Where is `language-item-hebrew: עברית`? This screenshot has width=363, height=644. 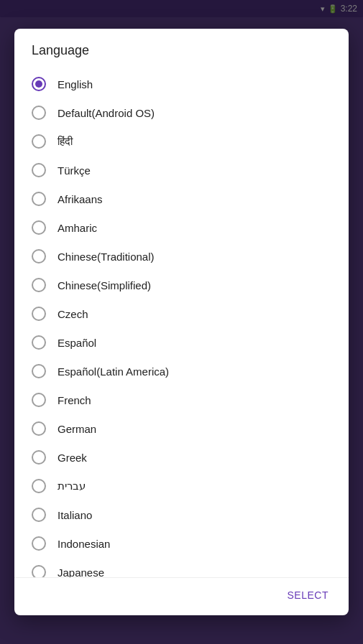 language-item-hebrew: עברית is located at coordinates (181, 486).